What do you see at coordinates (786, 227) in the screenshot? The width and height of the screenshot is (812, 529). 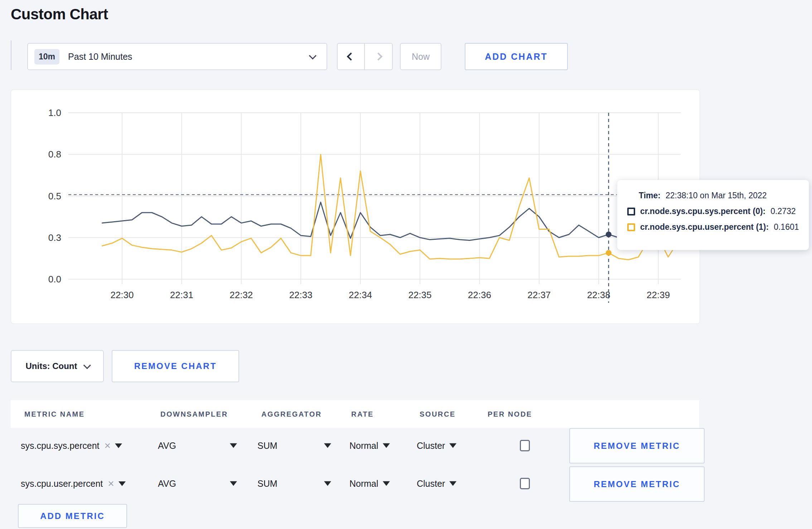 I see `tooltip-series-value: 0.1601` at bounding box center [786, 227].